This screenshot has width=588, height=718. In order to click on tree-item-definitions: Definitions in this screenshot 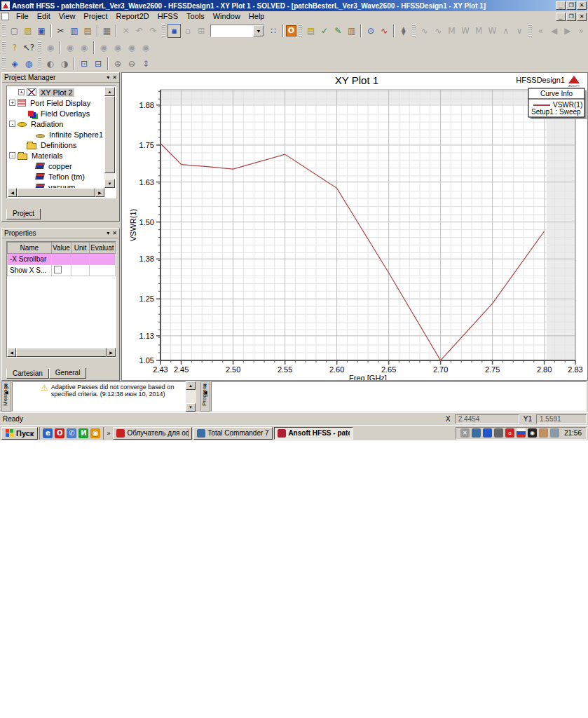, I will do `click(56, 144)`.